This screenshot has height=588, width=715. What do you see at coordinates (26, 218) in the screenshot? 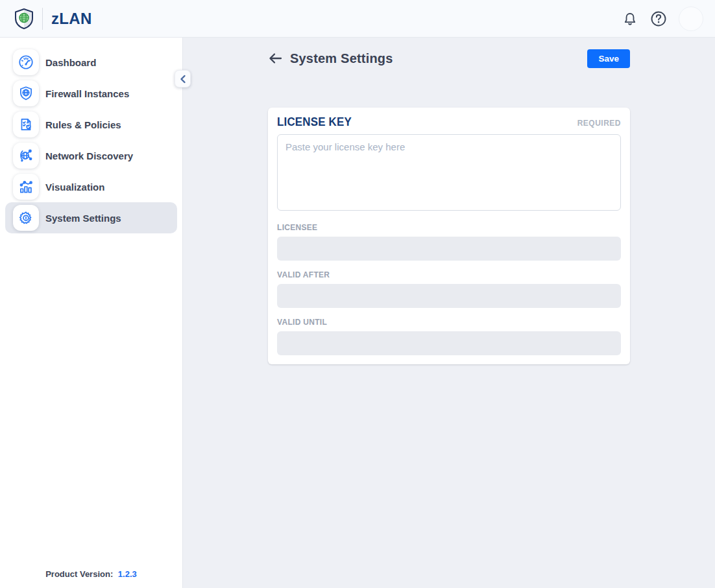
I see `gear-icon` at bounding box center [26, 218].